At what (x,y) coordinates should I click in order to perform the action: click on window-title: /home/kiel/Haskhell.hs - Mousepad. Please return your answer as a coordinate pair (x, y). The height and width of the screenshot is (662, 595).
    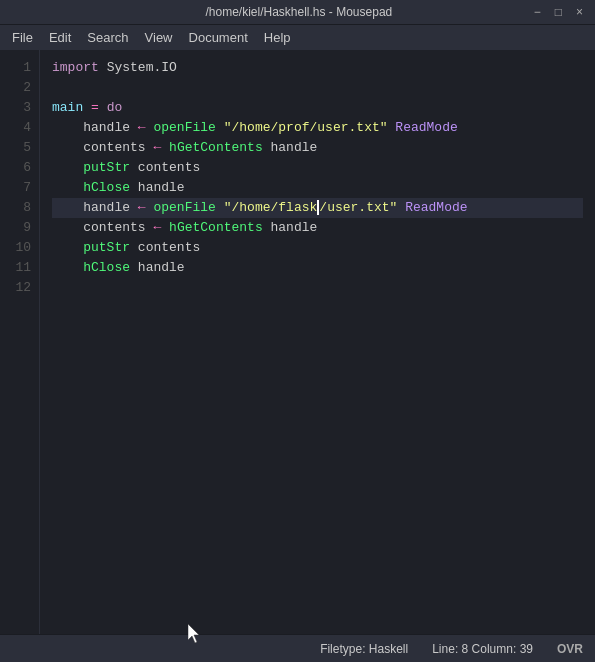
    Looking at the image, I should click on (299, 12).